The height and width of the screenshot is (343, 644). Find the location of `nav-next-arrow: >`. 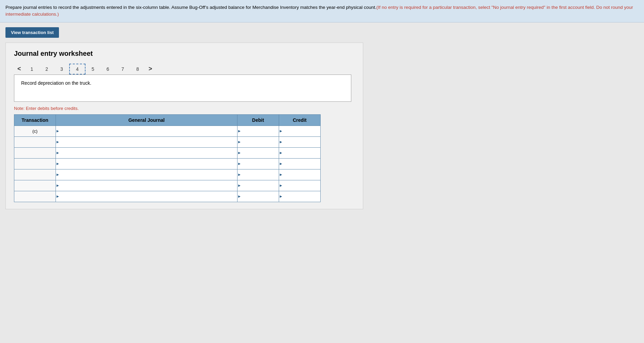

nav-next-arrow: > is located at coordinates (151, 69).